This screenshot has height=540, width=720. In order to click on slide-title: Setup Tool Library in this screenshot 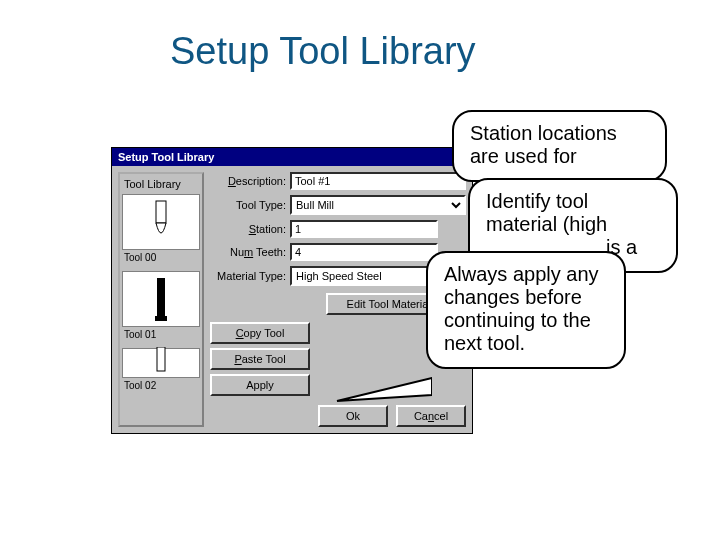, I will do `click(323, 52)`.